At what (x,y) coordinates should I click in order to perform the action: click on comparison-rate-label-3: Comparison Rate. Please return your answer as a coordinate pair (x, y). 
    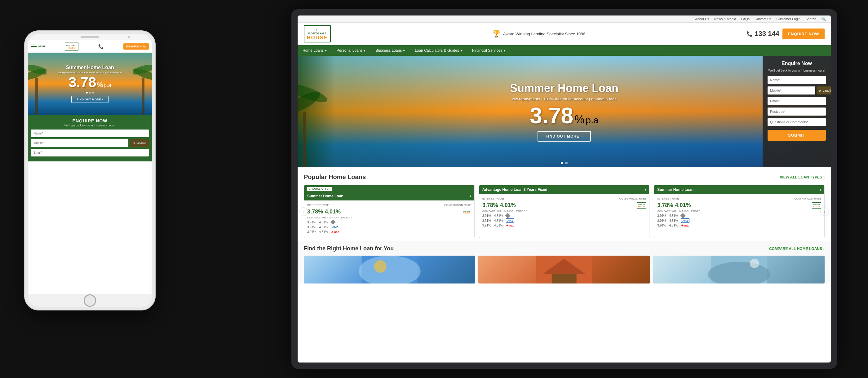
    Looking at the image, I should click on (808, 199).